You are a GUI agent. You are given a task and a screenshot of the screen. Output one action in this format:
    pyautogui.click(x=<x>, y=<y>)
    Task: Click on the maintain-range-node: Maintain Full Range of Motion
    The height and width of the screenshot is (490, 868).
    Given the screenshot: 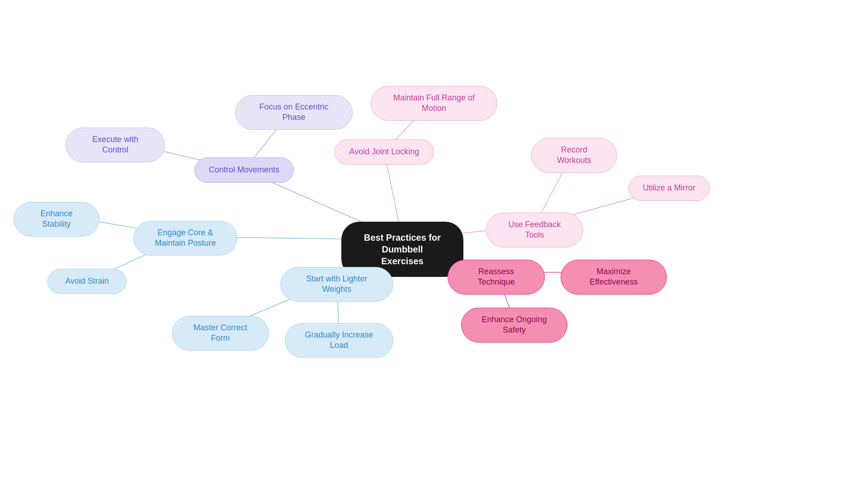 What is the action you would take?
    pyautogui.click(x=434, y=103)
    